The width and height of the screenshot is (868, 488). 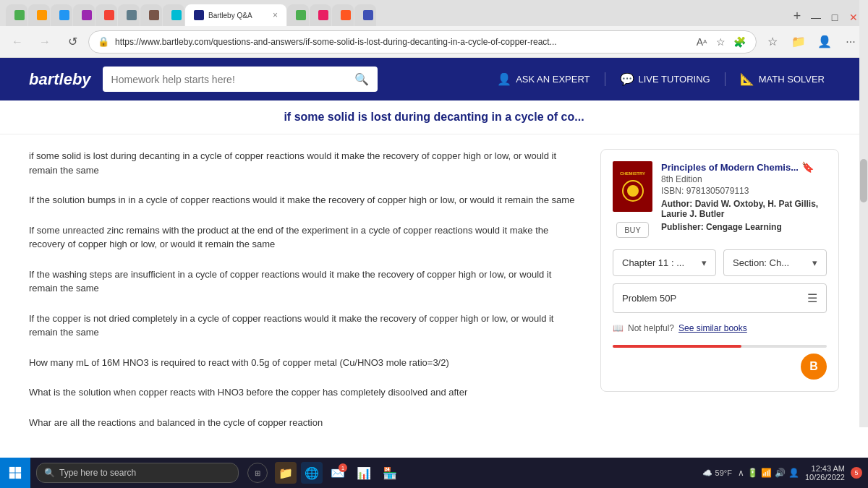 What do you see at coordinates (773, 42) in the screenshot?
I see `favorites-button: ☆` at bounding box center [773, 42].